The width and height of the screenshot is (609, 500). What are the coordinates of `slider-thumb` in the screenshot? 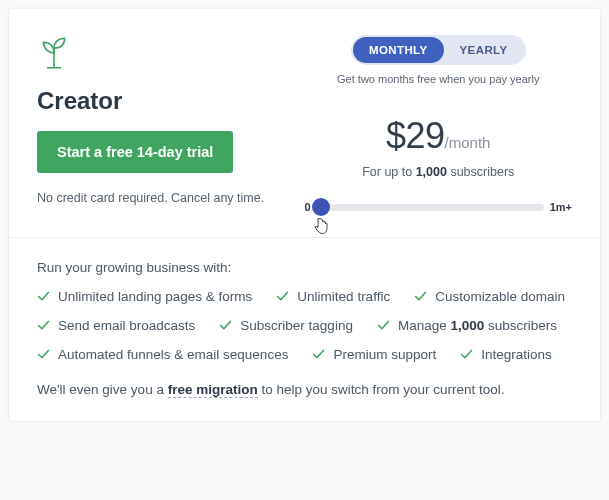 It's located at (321, 207).